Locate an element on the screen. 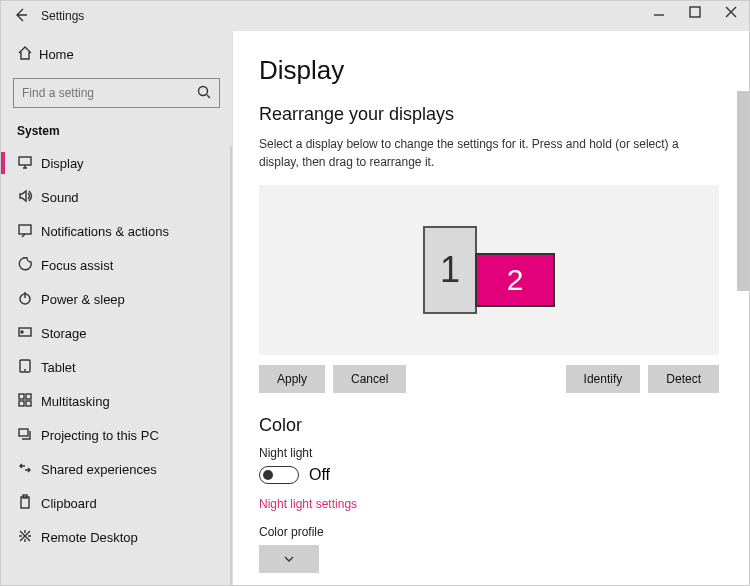  window-title: Settings is located at coordinates (337, 16).